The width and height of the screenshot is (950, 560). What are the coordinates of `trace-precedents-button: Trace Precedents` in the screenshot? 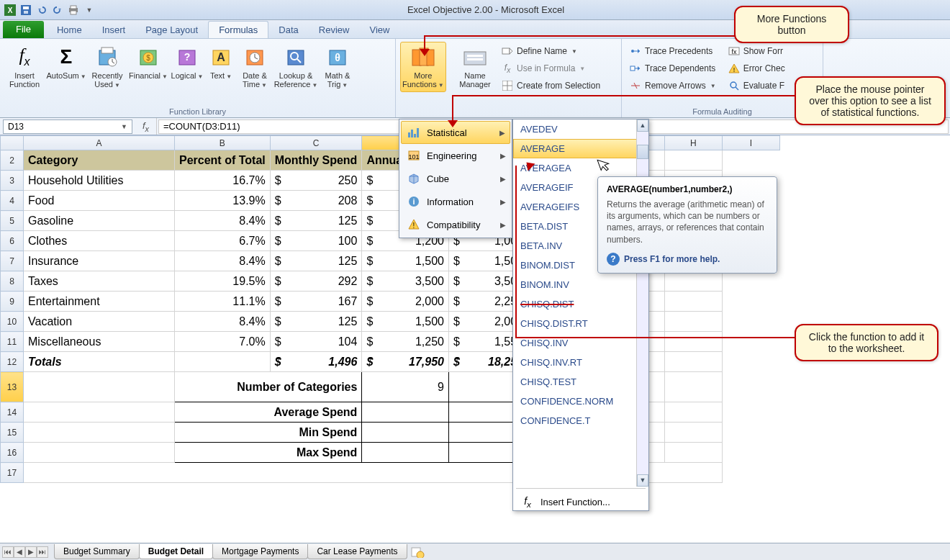 It's located at (672, 51).